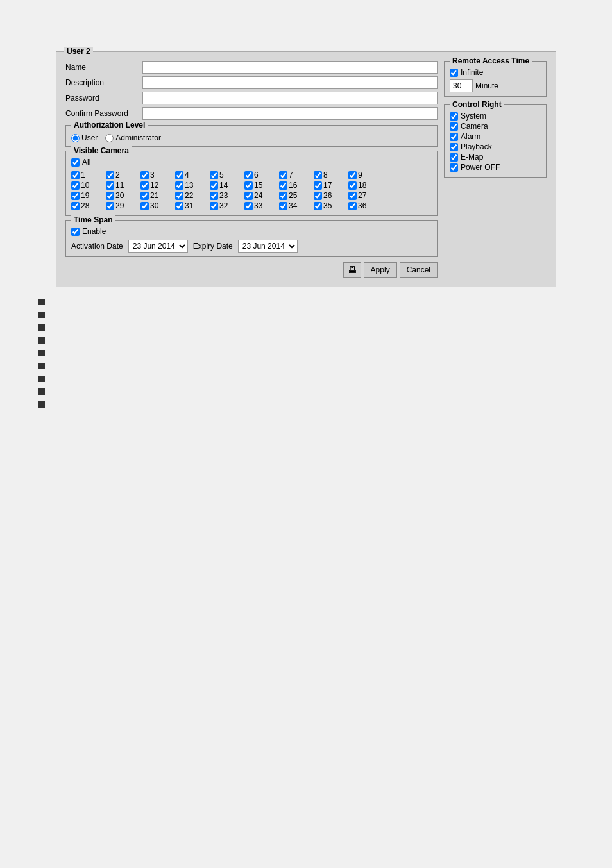 The width and height of the screenshot is (612, 868). I want to click on camera-5-checkbox, so click(214, 176).